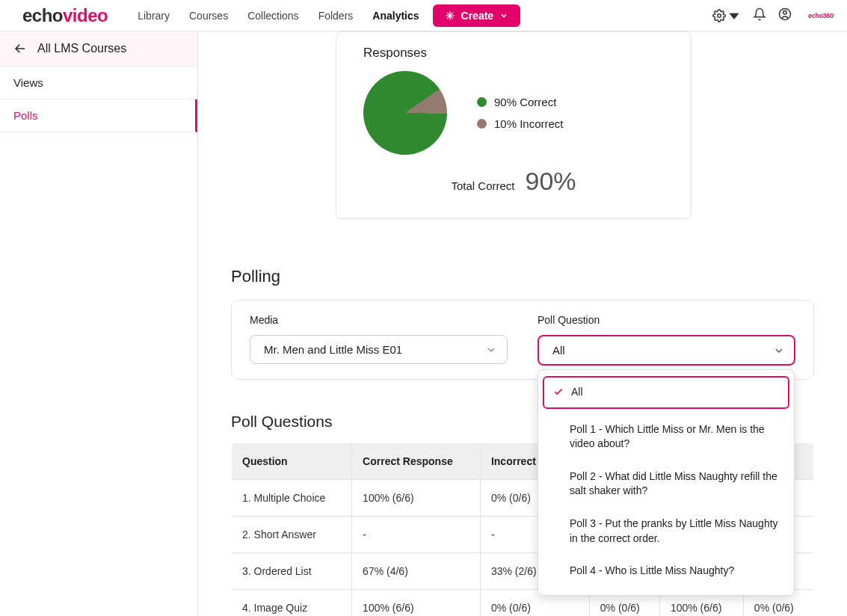 This screenshot has height=616, width=847. Describe the element at coordinates (666, 483) in the screenshot. I see `poll-question-dropdown: All Poll 1 - Which Little Miss or Mr. Me…` at that location.